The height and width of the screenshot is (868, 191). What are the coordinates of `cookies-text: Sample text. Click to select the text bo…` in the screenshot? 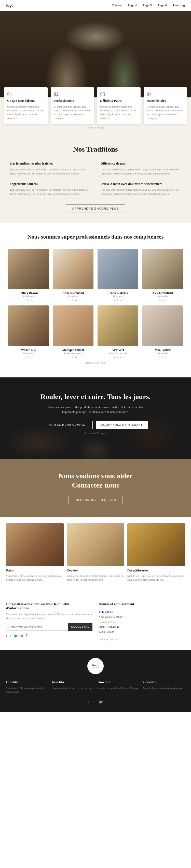 It's located at (96, 578).